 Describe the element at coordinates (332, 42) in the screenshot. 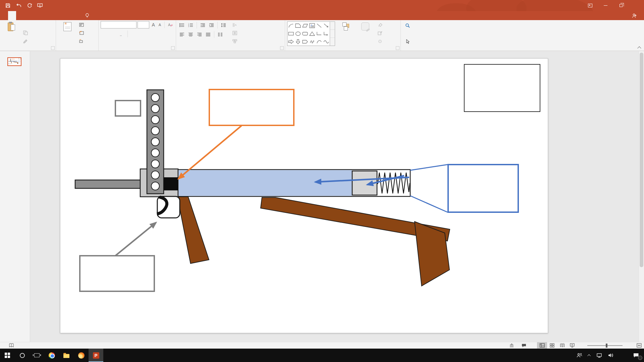

I see `gallery-more-icon` at that location.